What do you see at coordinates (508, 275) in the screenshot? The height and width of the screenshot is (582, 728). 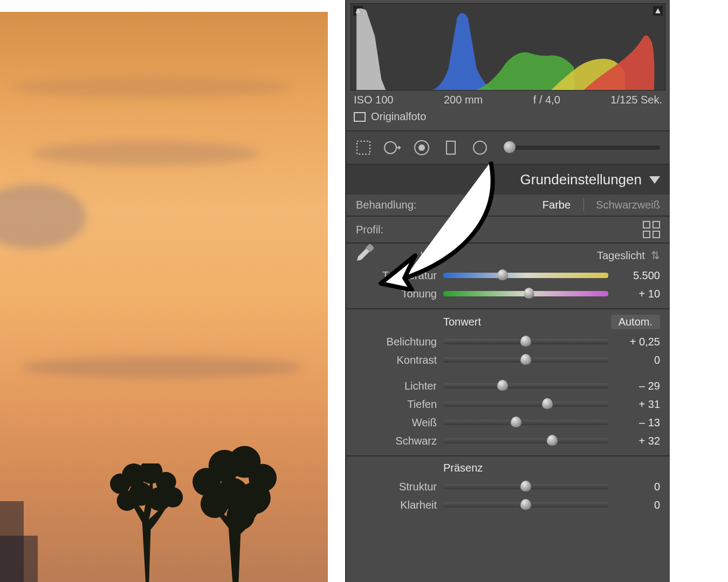 I see `temperature-slider: Temperatur 5.500` at bounding box center [508, 275].